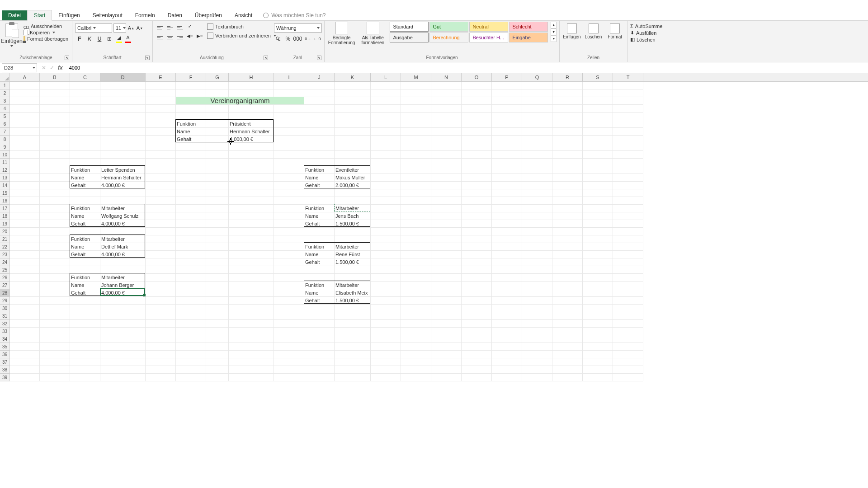  I want to click on style-standard: Standard, so click(409, 27).